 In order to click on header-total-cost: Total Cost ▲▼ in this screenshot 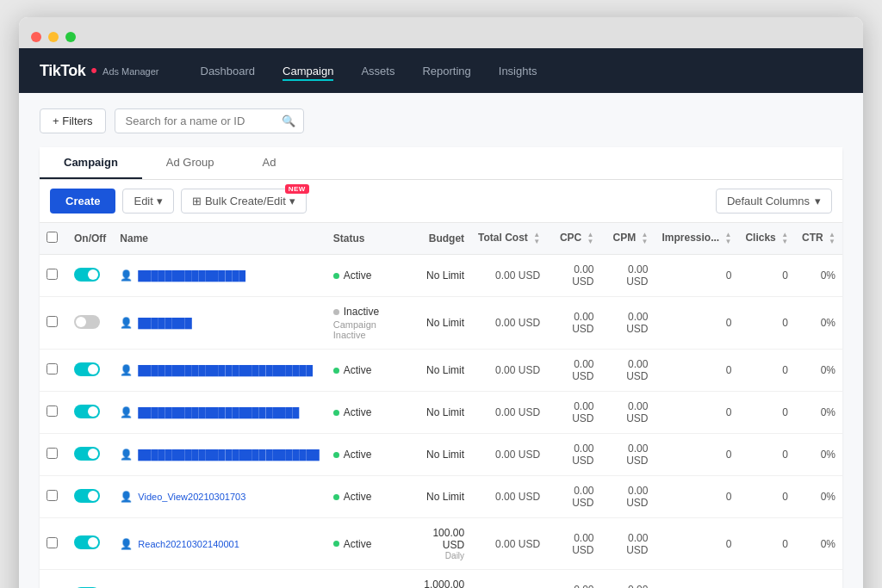, I will do `click(509, 239)`.